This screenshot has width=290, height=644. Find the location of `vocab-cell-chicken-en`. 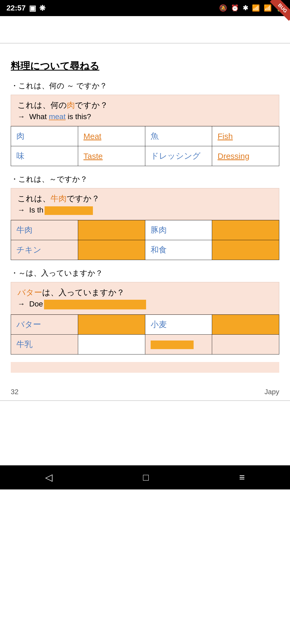

vocab-cell-chicken-en is located at coordinates (111, 250).